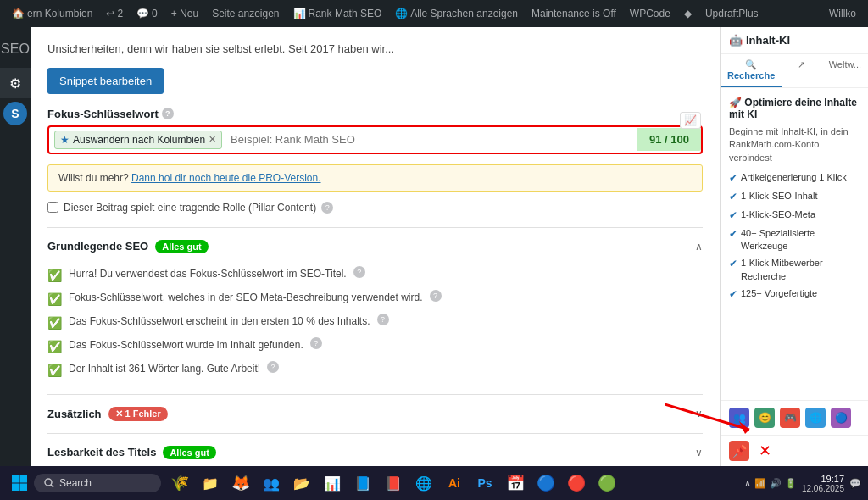 The image size is (868, 500). What do you see at coordinates (375, 323) in the screenshot?
I see `seo-item-2: ✅ Das Fokus-Schlüsselwort erscheint in d…` at bounding box center [375, 323].